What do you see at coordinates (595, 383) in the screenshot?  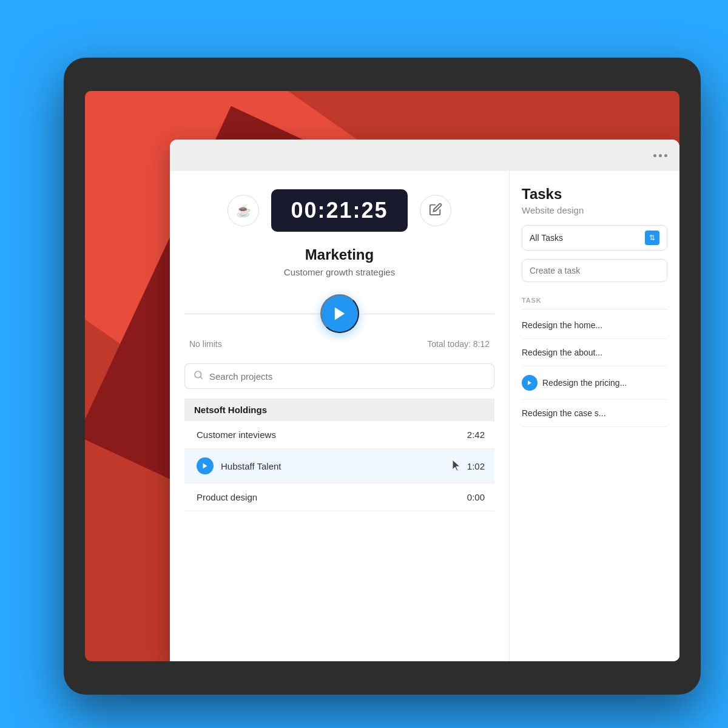 I see `task-row-redesign-pricing: Redesign the pricing...` at bounding box center [595, 383].